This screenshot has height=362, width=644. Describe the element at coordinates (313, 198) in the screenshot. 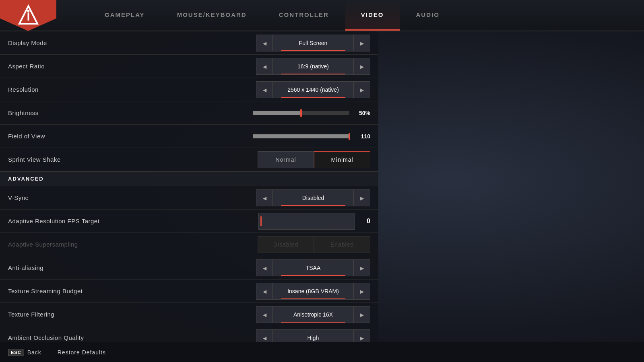

I see `vsync-selector: Disabled` at that location.